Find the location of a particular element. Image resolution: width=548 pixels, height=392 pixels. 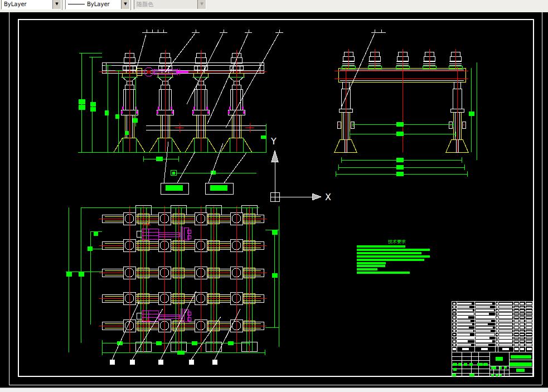

side-beam is located at coordinates (401, 75).